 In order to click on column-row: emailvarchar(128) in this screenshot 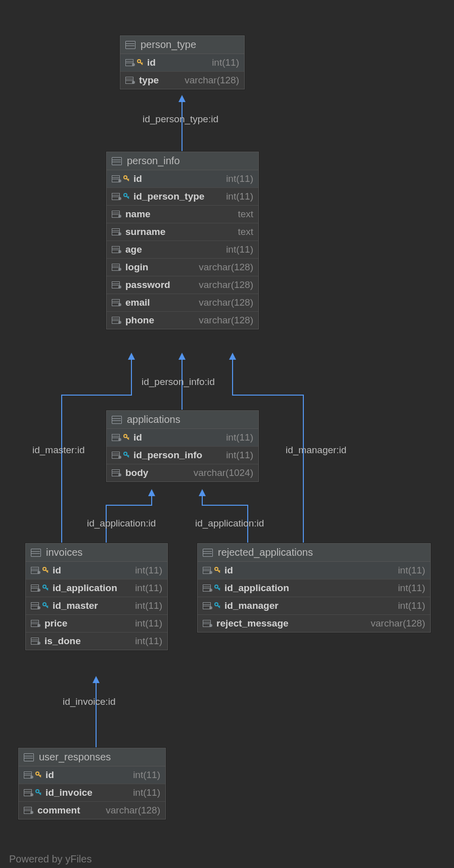, I will do `click(183, 302)`.